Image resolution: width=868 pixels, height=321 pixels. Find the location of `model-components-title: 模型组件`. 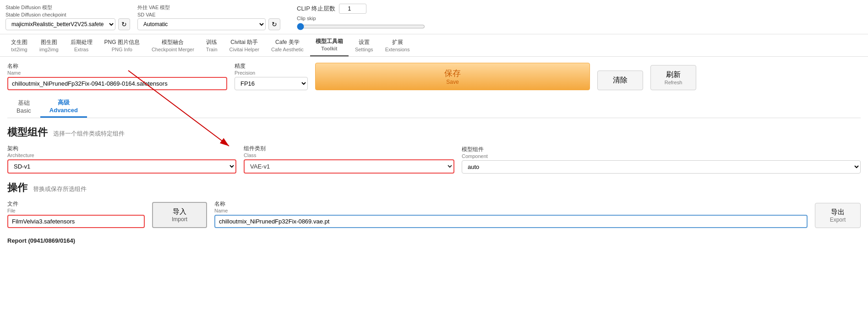

model-components-title: 模型组件 is located at coordinates (27, 132).